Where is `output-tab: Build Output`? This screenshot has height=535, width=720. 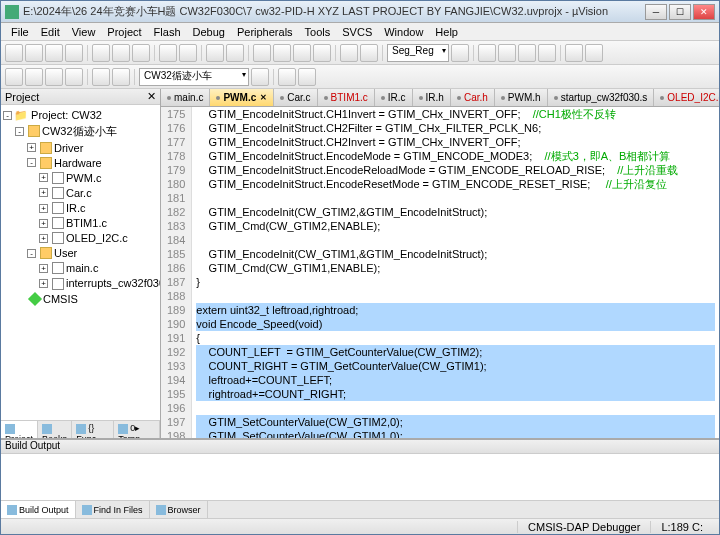 output-tab: Build Output is located at coordinates (38, 510).